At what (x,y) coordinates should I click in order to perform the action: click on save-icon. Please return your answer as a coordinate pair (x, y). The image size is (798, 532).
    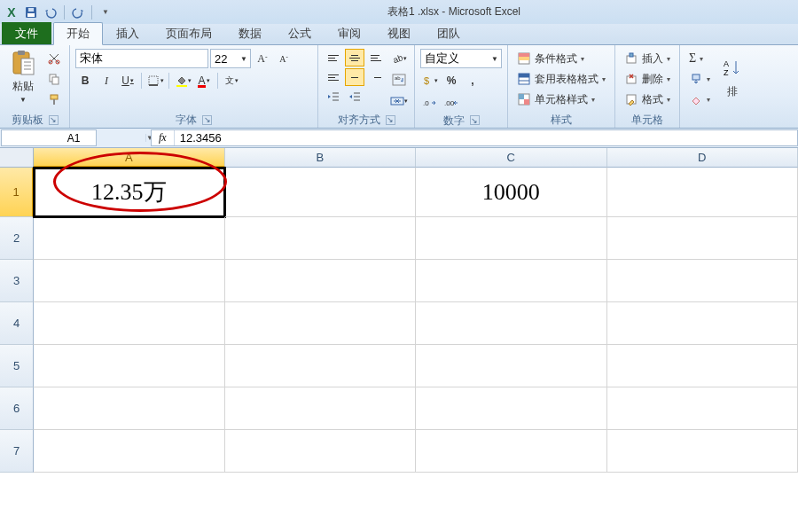
    Looking at the image, I should click on (31, 12).